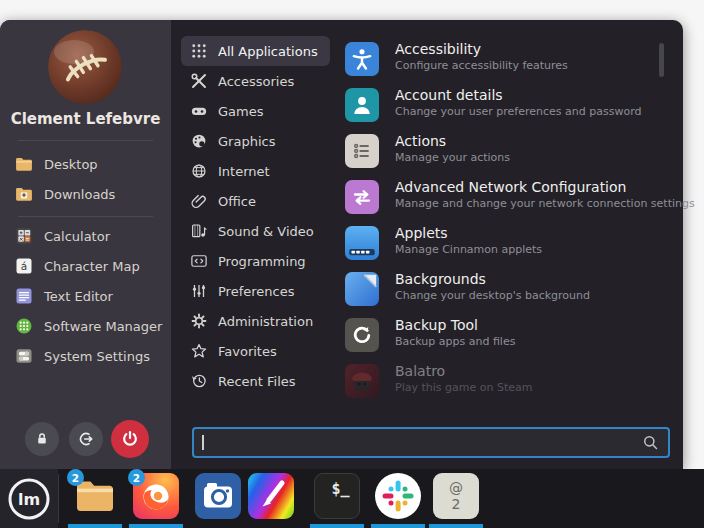  I want to click on paperclip-icon, so click(199, 201).